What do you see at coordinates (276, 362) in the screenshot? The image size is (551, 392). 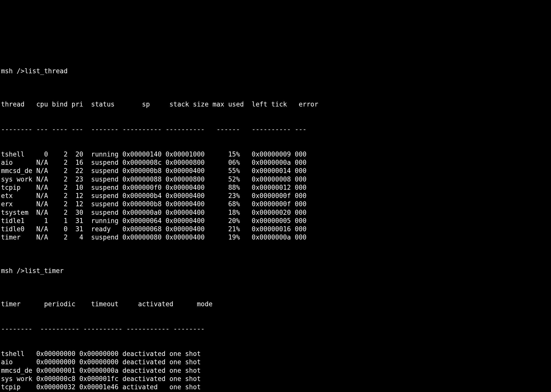 I see `timer-row: aio 0x00000000 0x00000000 deactivated on…` at bounding box center [276, 362].